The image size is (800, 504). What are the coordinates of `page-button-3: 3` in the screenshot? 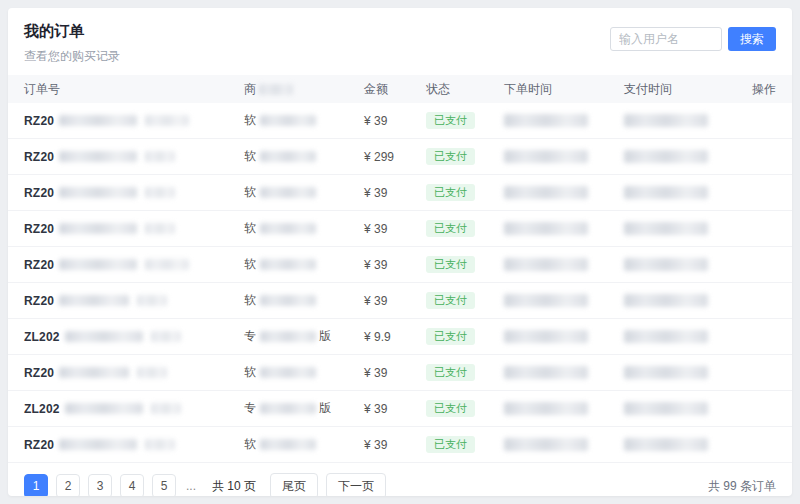 It's located at (100, 485).